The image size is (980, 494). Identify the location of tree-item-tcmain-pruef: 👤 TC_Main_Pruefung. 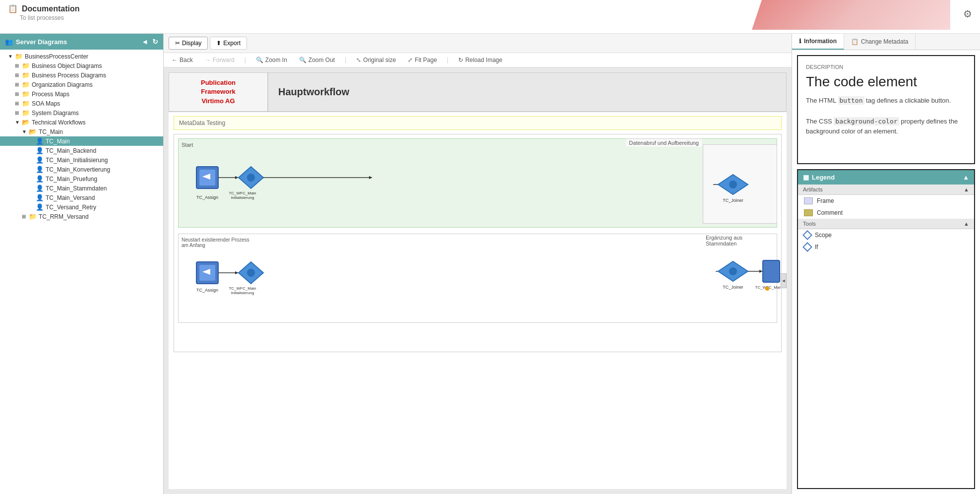
(81, 179).